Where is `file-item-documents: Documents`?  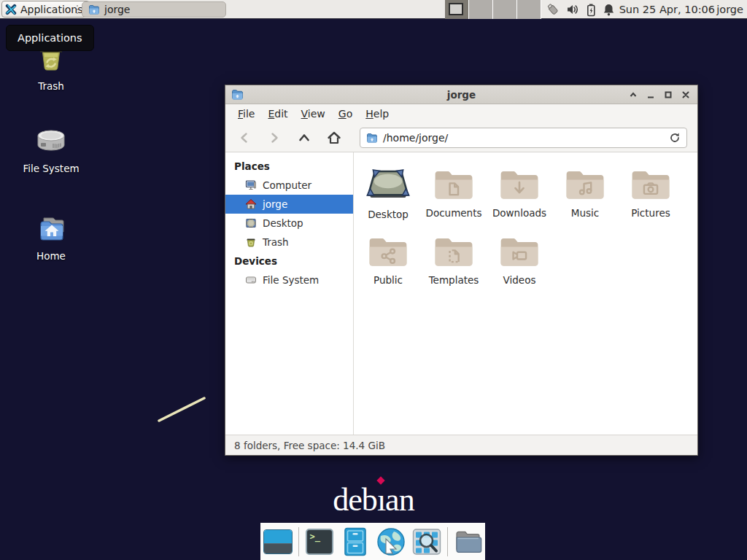
file-item-documents: Documents is located at coordinates (454, 199).